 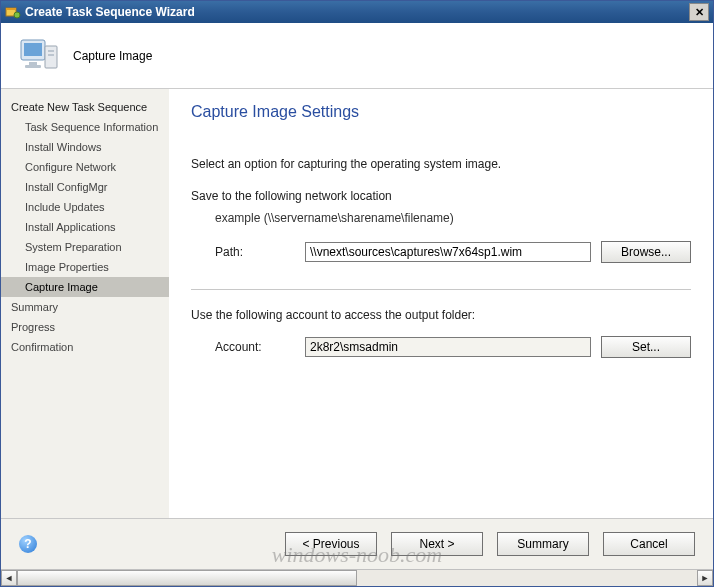 What do you see at coordinates (441, 164) in the screenshot?
I see `intro-text: Select an option for capturing the opera…` at bounding box center [441, 164].